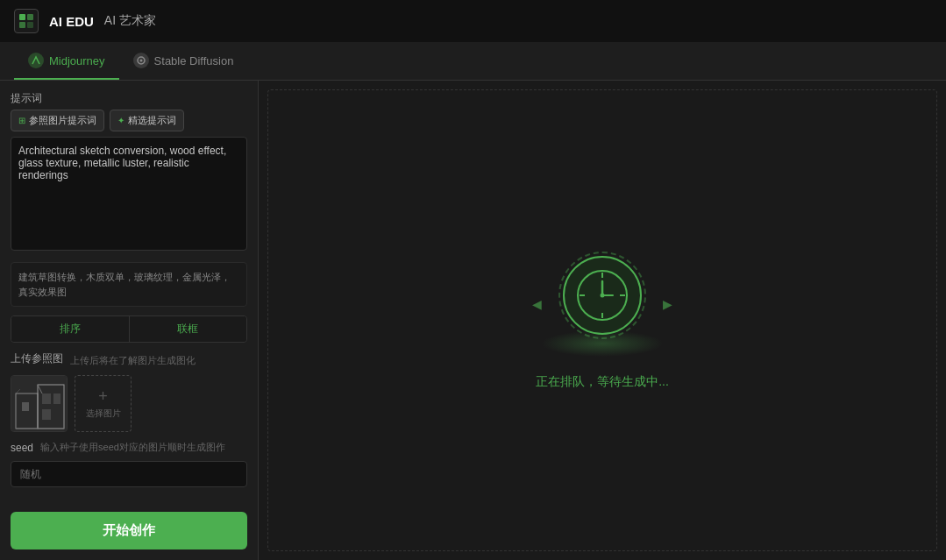 The height and width of the screenshot is (560, 946). Describe the element at coordinates (602, 295) in the screenshot. I see `clock-svg` at that location.